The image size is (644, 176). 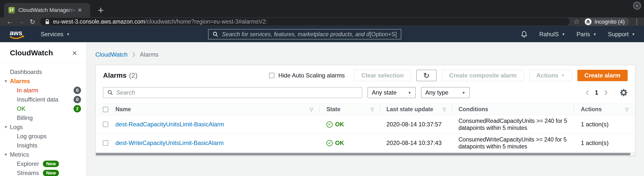 What do you see at coordinates (77, 90) in the screenshot?
I see `count-badge: 0` at bounding box center [77, 90].